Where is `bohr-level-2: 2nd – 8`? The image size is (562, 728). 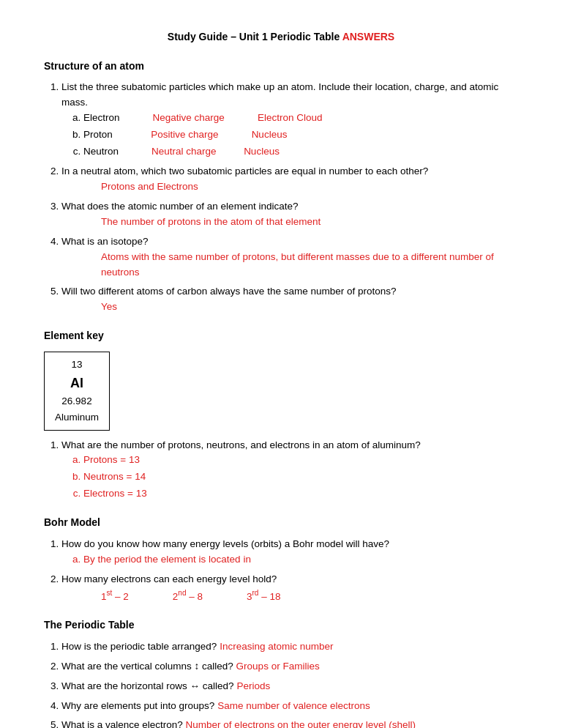
bohr-level-2: 2nd – 8 is located at coordinates (187, 596).